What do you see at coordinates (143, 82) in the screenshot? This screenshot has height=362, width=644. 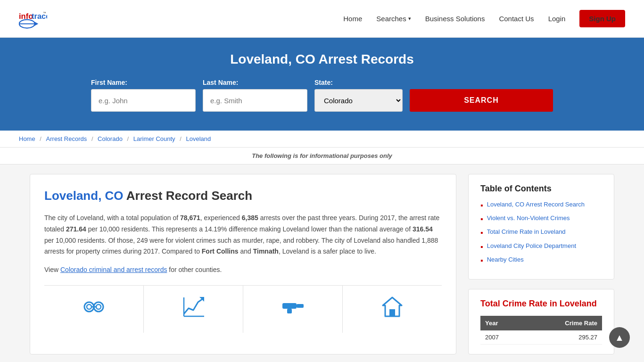 I see `first-name-label: First Name:` at bounding box center [143, 82].